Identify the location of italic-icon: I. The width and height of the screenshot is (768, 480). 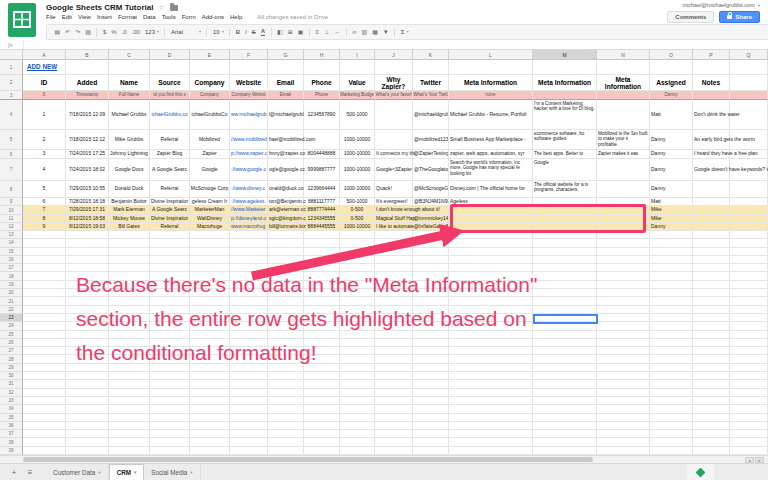
(246, 32).